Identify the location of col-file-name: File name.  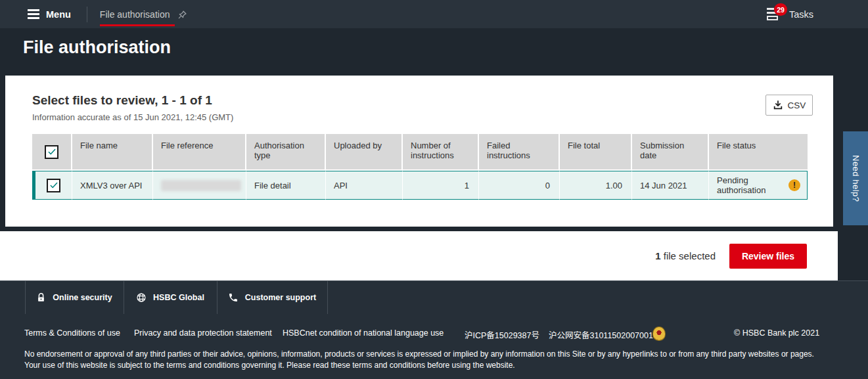
(113, 152).